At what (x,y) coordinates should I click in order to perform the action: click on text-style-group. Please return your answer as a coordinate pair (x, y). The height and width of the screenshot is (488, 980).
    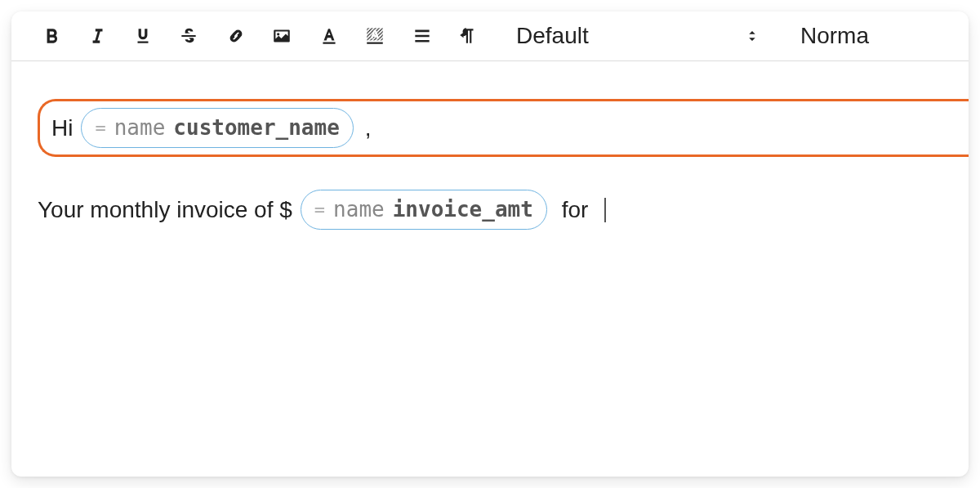
    Looking at the image, I should click on (120, 36).